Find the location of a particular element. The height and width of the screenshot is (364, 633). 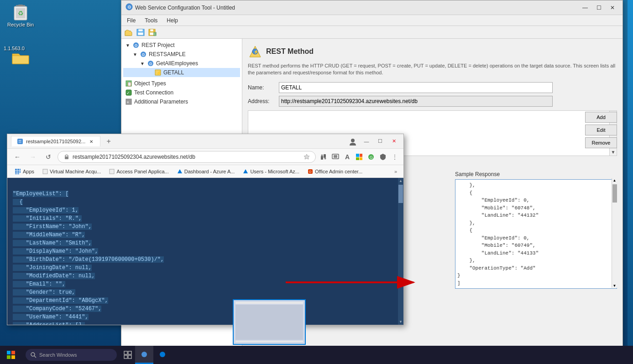

window-title-icon: ⚙ is located at coordinates (129, 7).